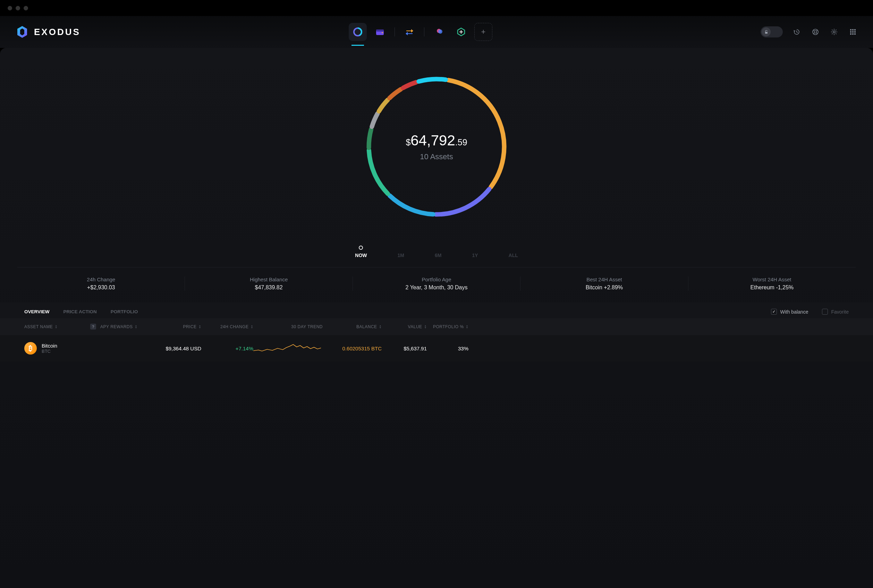 This screenshot has width=873, height=588. I want to click on asset-cell: ₿ Bitcoin BTC, so click(57, 348).